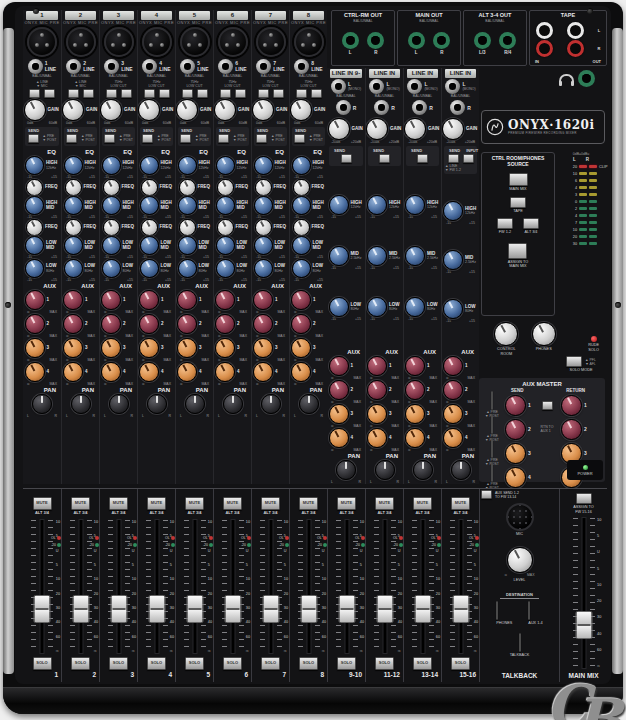  What do you see at coordinates (377, 256) in the screenshot?
I see `eq-mid-knob` at bounding box center [377, 256].